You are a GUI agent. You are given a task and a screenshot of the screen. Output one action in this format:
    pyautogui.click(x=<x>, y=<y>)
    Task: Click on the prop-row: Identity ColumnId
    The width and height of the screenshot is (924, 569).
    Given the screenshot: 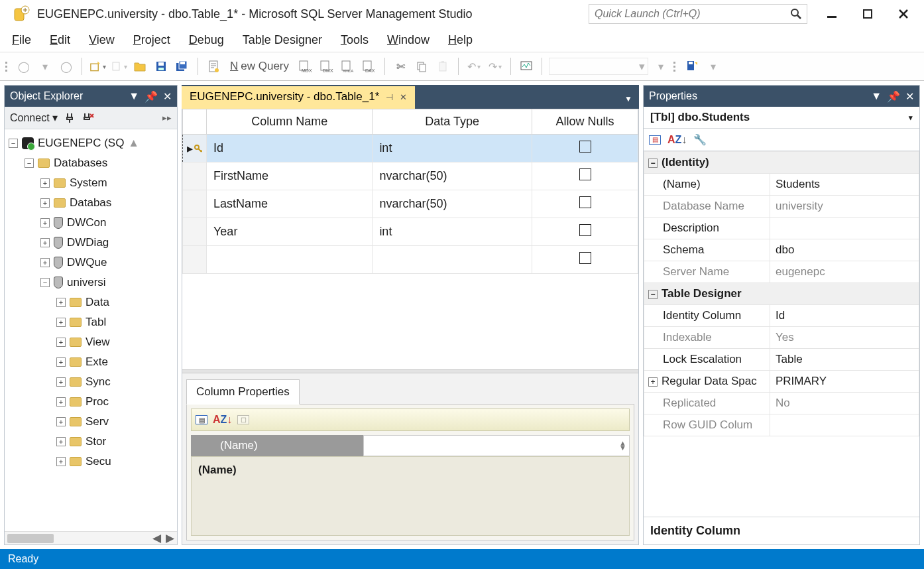 What is the action you would take?
    pyautogui.click(x=782, y=316)
    